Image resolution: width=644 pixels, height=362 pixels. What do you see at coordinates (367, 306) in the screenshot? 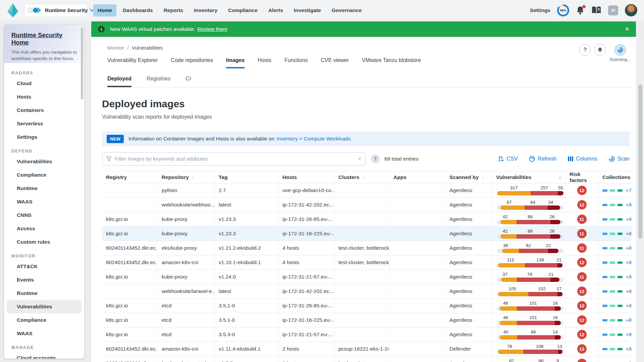
I see `table-row: k8s.gcr.ioetcd3.5.1-0ip-172-31-26-85.eu-…` at bounding box center [367, 306].